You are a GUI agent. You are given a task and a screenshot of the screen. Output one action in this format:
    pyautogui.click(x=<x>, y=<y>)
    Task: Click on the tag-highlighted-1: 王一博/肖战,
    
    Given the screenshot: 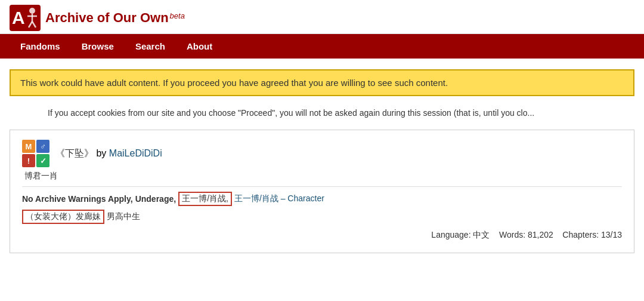 What is the action you would take?
    pyautogui.click(x=205, y=199)
    